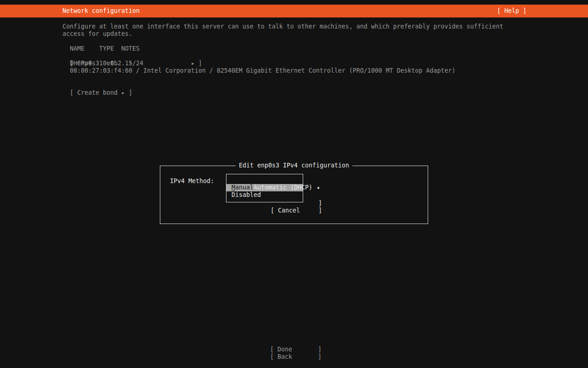  Describe the element at coordinates (296, 211) in the screenshot. I see `cancel-button: [ Cancel ]` at that location.